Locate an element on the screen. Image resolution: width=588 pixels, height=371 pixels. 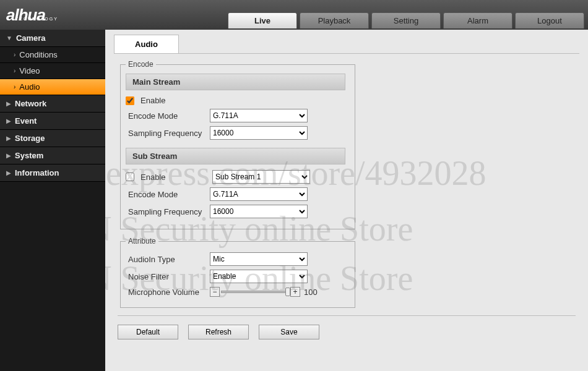
brand-logo: alhua TECHNOLOGY is located at coordinates (32, 15).